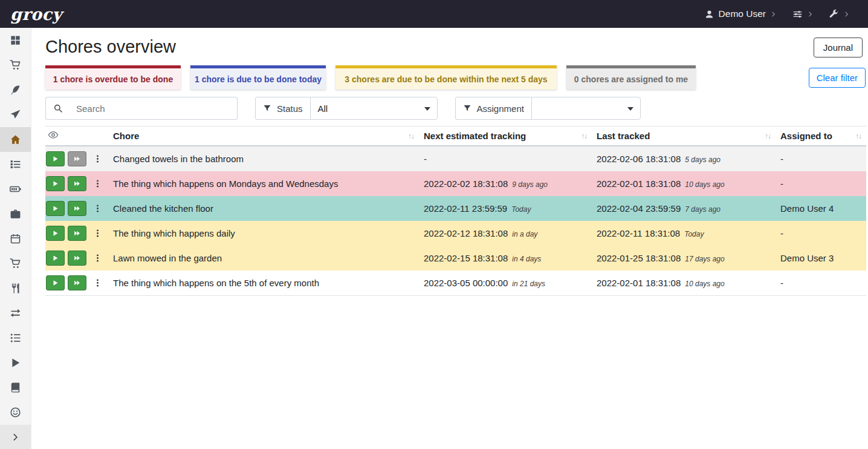  What do you see at coordinates (807, 208) in the screenshot?
I see `assigned-to-value: Demo User 4` at bounding box center [807, 208].